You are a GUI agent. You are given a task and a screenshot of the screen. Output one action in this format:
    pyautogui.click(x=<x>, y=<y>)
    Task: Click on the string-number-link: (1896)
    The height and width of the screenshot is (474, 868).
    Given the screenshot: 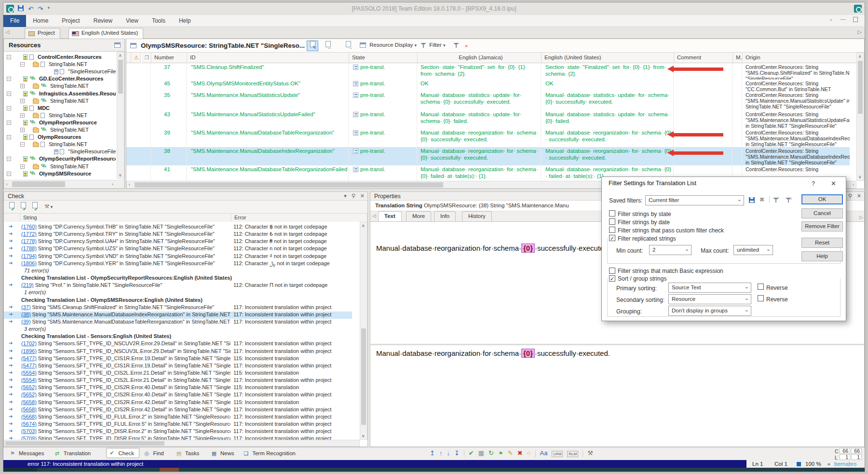 What is the action you would take?
    pyautogui.click(x=29, y=351)
    